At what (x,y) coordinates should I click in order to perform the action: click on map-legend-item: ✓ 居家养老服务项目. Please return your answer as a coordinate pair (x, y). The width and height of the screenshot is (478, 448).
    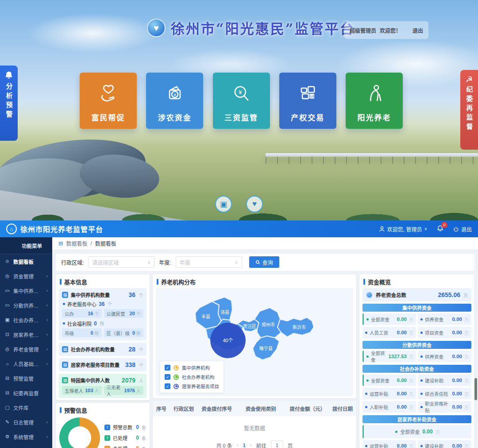
    Looking at the image, I should click on (192, 386).